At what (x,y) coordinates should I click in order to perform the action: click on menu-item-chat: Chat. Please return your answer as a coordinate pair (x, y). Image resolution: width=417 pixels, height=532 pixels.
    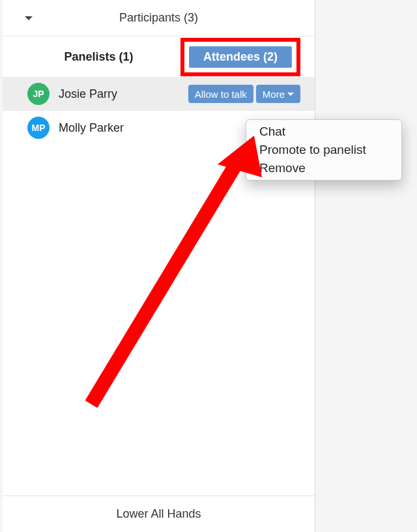
    Looking at the image, I should click on (324, 132).